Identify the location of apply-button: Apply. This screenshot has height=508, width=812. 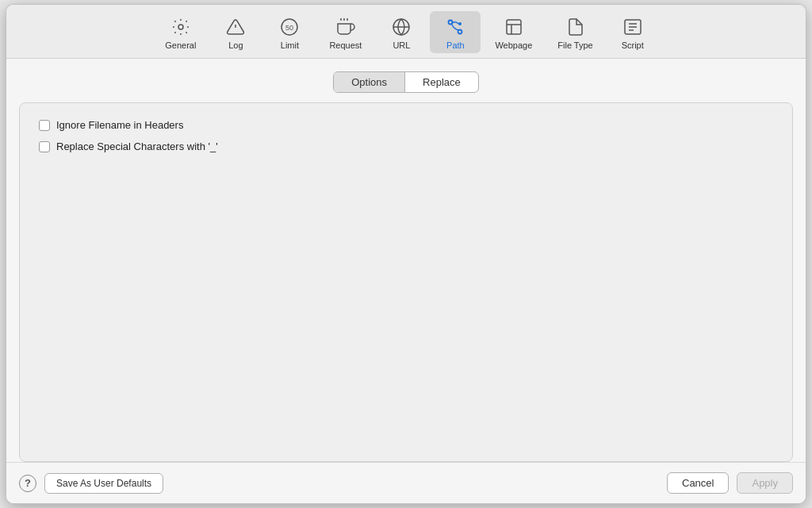
(764, 483).